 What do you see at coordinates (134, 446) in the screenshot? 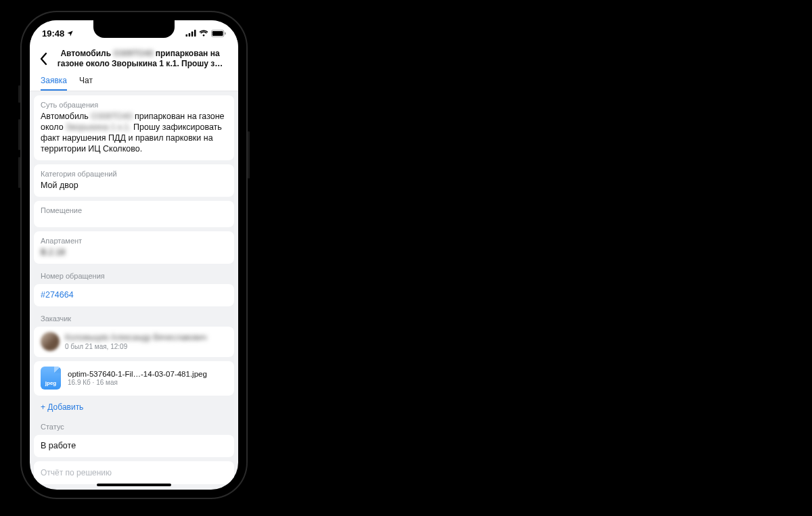
I see `status-value: В работе` at bounding box center [134, 446].